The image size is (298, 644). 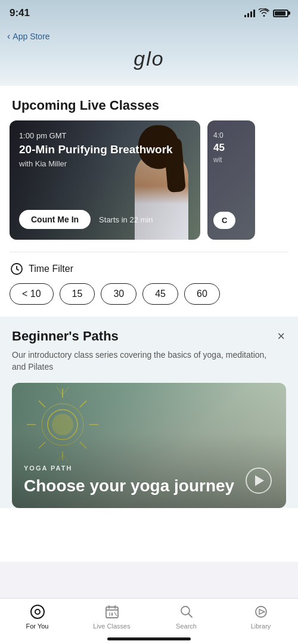 What do you see at coordinates (149, 639) in the screenshot?
I see `home-indicator` at bounding box center [149, 639].